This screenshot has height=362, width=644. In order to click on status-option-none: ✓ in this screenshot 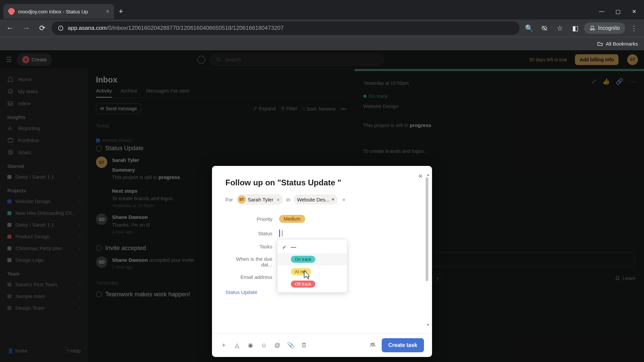, I will do `click(312, 247)`.